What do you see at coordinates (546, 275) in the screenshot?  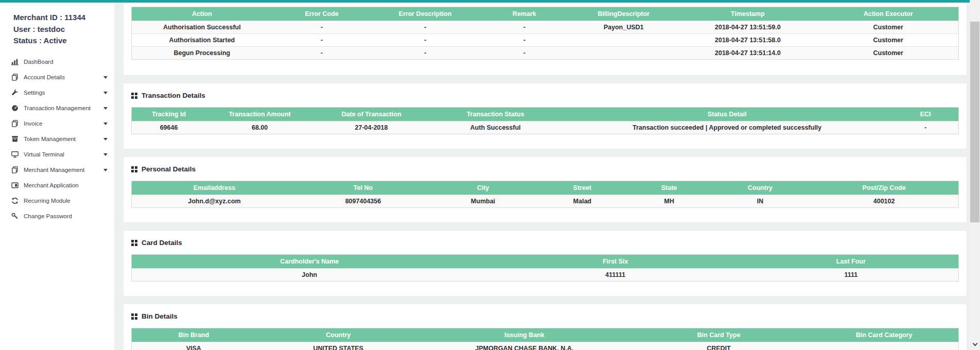 I see `table-row: John4111111111` at bounding box center [546, 275].